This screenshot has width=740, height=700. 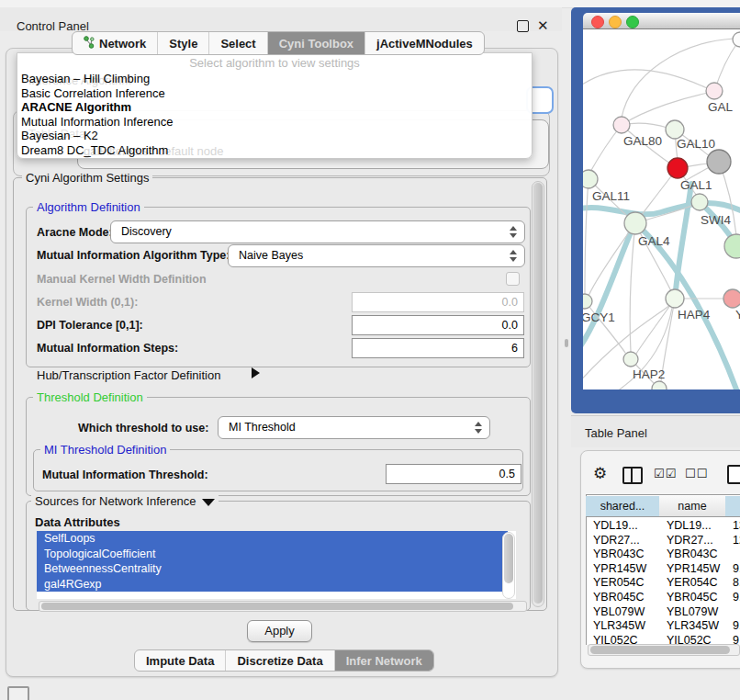 I want to click on network-node-gcy1, so click(x=588, y=301).